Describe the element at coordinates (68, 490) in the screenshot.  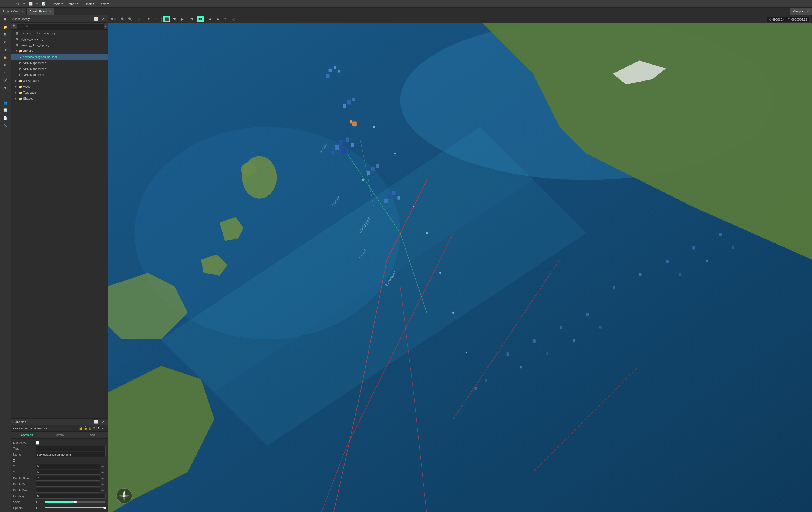
I see `depth-max-input` at that location.